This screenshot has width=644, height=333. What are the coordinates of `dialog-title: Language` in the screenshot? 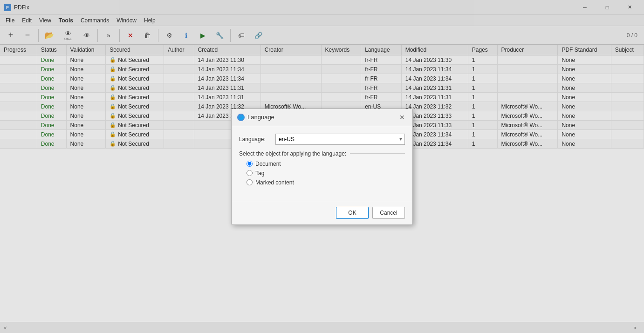 It's located at (261, 117).